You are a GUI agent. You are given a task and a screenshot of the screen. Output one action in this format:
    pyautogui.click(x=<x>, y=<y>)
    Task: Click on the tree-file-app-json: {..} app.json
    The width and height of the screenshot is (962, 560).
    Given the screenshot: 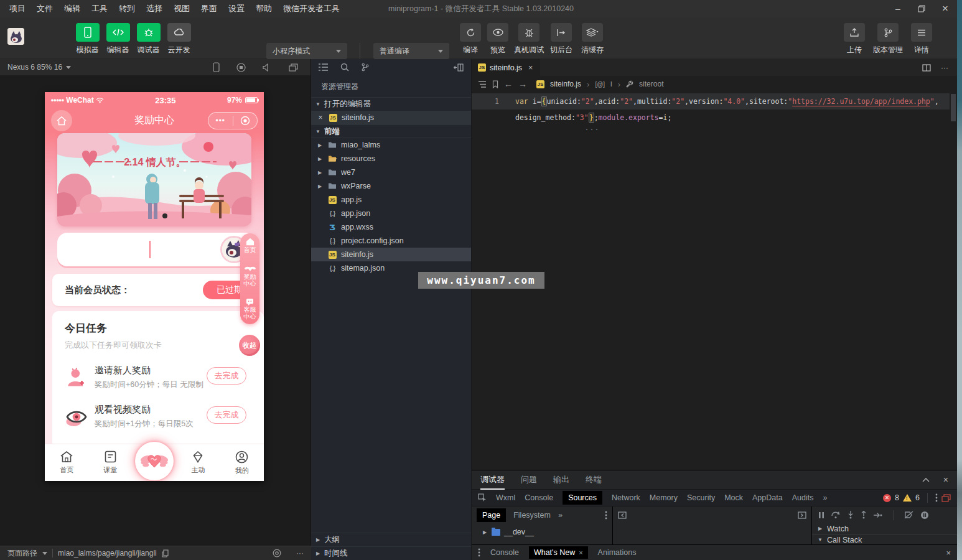 What is the action you would take?
    pyautogui.click(x=391, y=213)
    